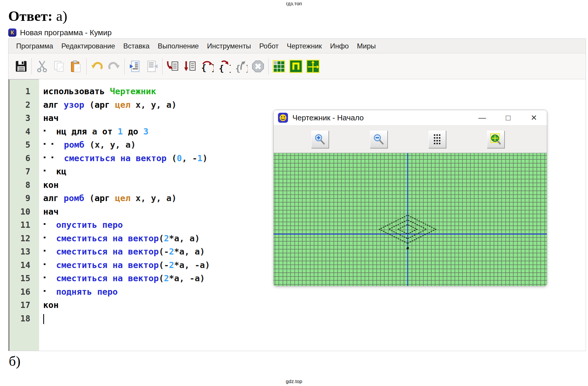 The image size is (588, 386). Describe the element at coordinates (297, 319) in the screenshot. I see `code-line: 18` at that location.